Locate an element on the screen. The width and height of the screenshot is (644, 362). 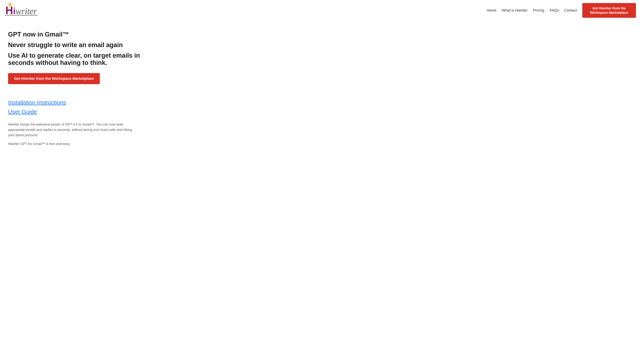
logo-hi: Hi is located at coordinates (10, 11).